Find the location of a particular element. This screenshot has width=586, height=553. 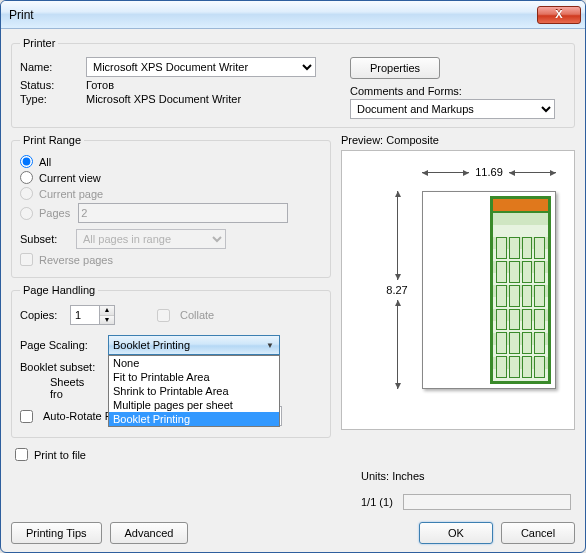

range-currentview-radio is located at coordinates (26, 178).